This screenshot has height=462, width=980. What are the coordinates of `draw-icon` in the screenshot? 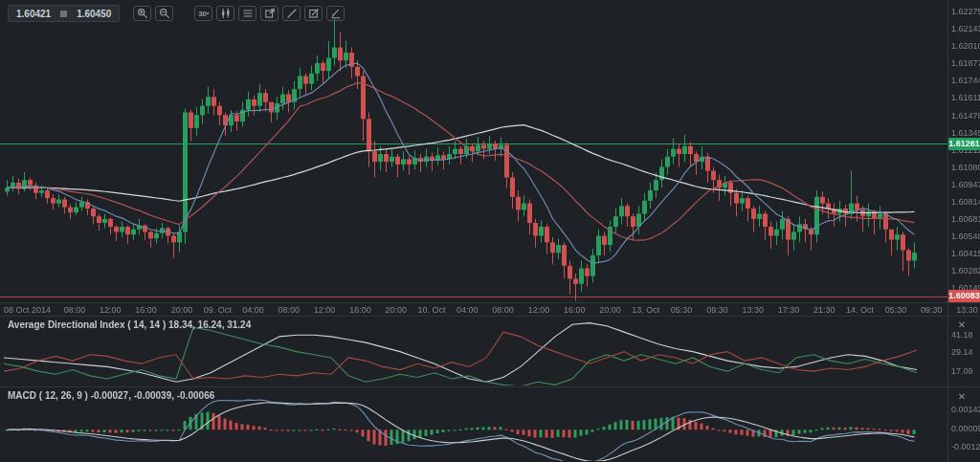 It's located at (335, 13).